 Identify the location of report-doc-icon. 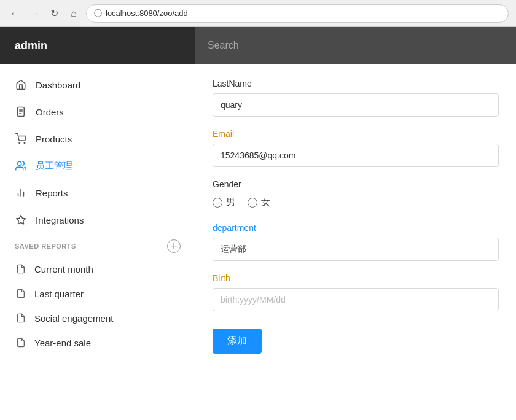
(21, 269).